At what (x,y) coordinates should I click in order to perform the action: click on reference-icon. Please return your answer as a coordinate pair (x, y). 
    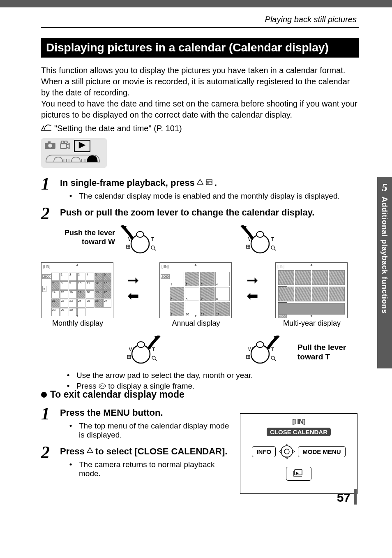
    Looking at the image, I should click on (46, 128).